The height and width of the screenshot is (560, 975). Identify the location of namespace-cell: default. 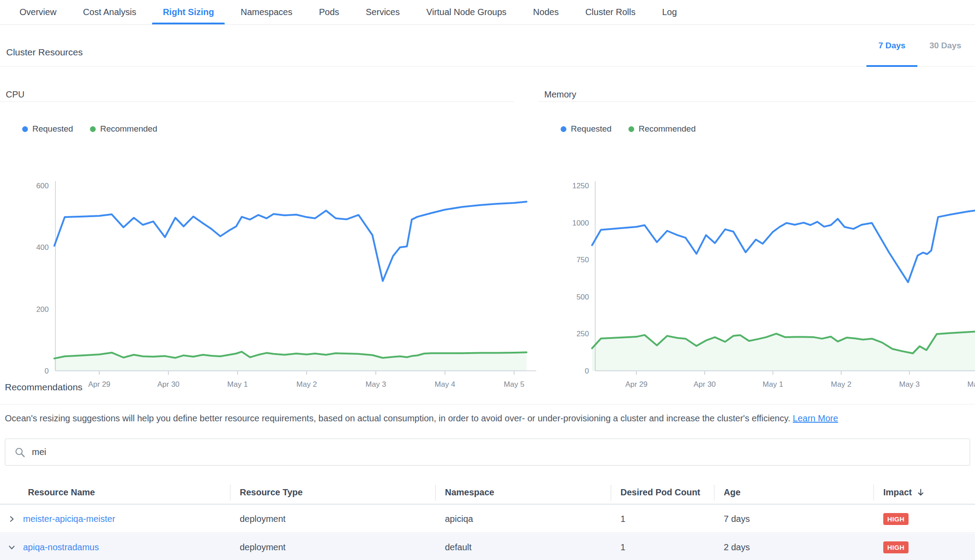
(523, 547).